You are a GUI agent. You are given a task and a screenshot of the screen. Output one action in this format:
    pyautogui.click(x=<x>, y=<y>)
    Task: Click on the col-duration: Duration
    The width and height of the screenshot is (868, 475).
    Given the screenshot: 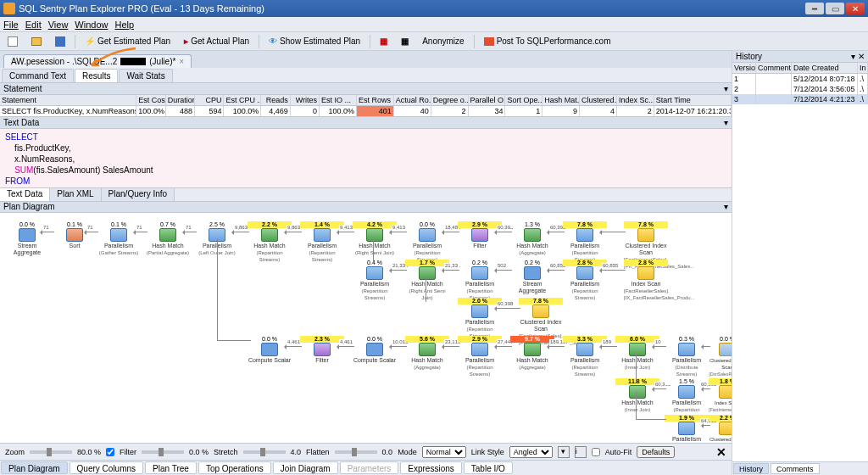 What is the action you would take?
    pyautogui.click(x=181, y=100)
    